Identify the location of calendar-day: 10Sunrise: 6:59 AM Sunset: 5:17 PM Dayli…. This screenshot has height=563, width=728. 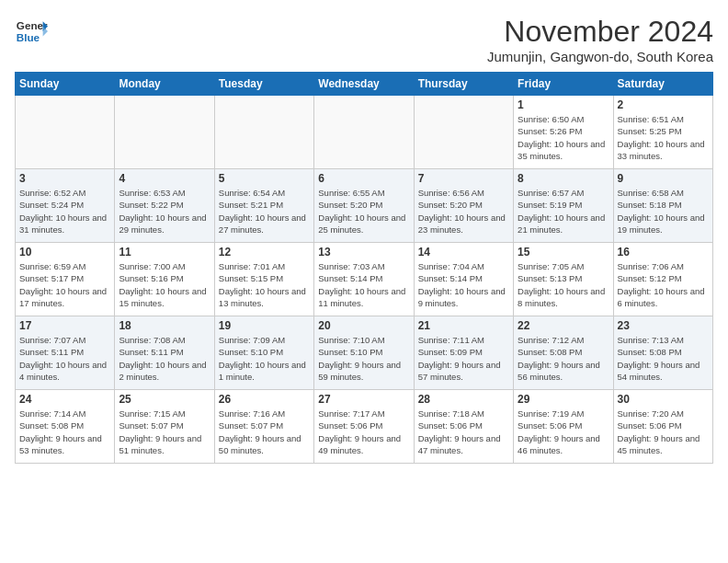
(65, 280).